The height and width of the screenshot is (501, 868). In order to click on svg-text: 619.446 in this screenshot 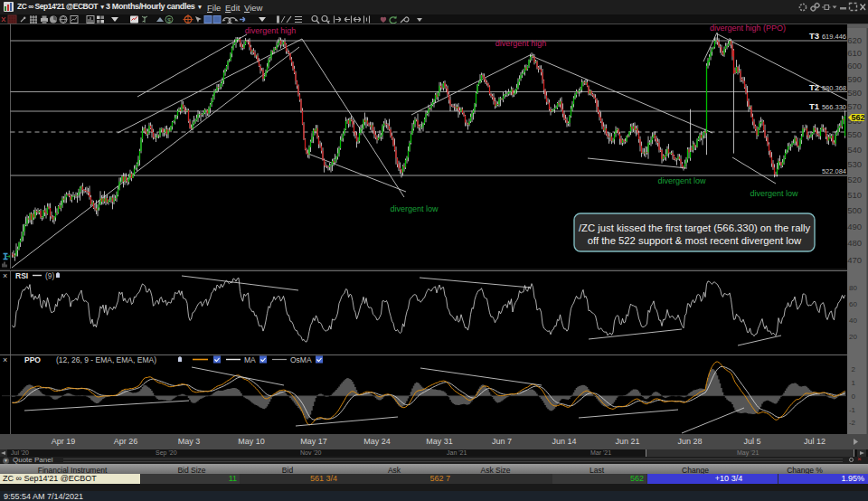, I will do `click(834, 36)`.